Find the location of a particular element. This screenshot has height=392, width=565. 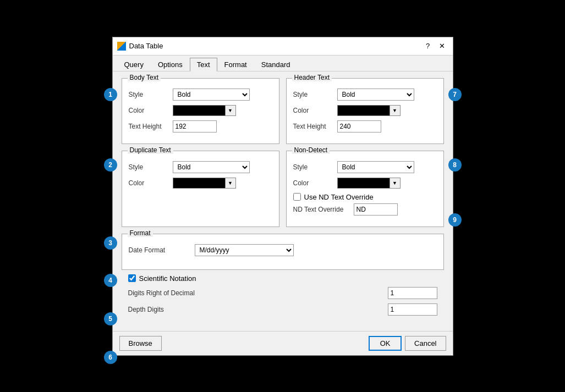

nd-override-label: Use ND Text Override is located at coordinates (339, 197).